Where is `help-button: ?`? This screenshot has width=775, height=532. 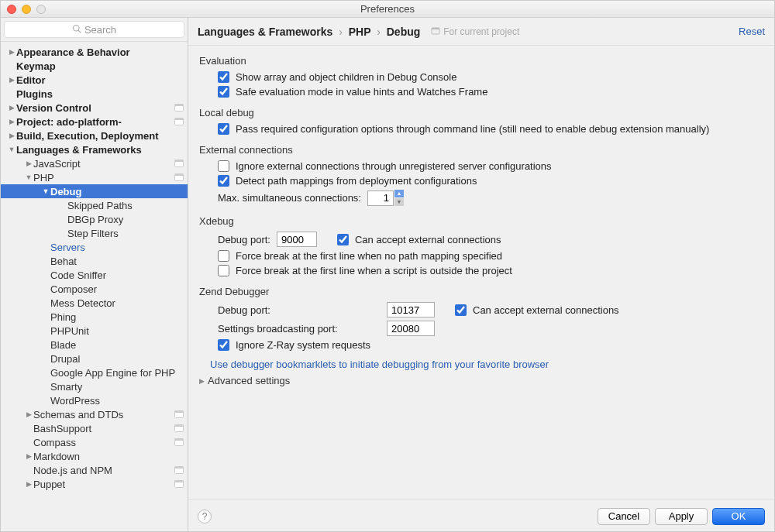
help-button: ? is located at coordinates (205, 517).